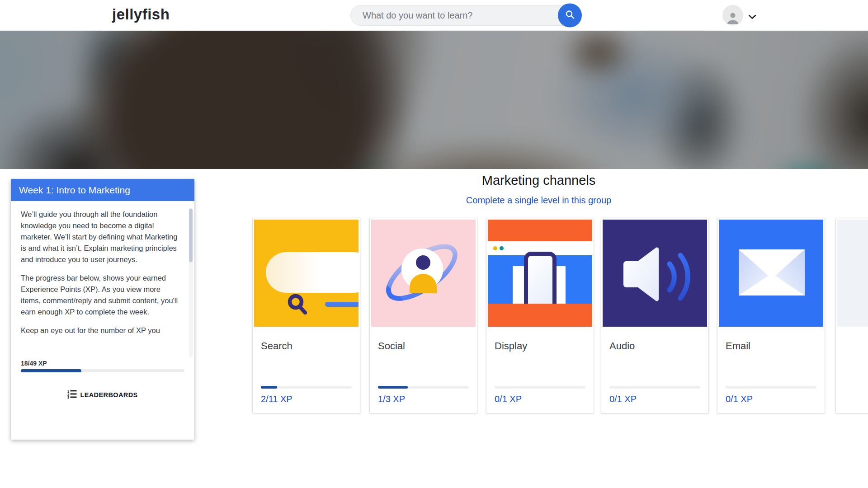  Describe the element at coordinates (511, 346) in the screenshot. I see `channel-card-label: Display` at that location.